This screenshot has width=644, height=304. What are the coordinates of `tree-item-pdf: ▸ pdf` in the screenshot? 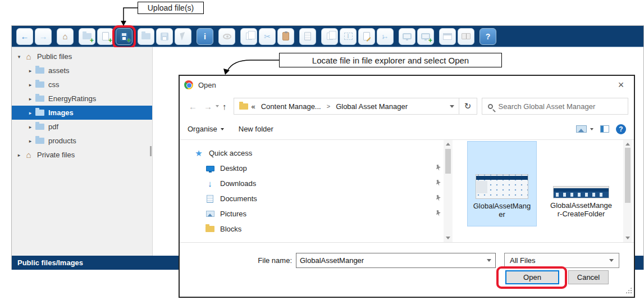 It's located at (82, 127).